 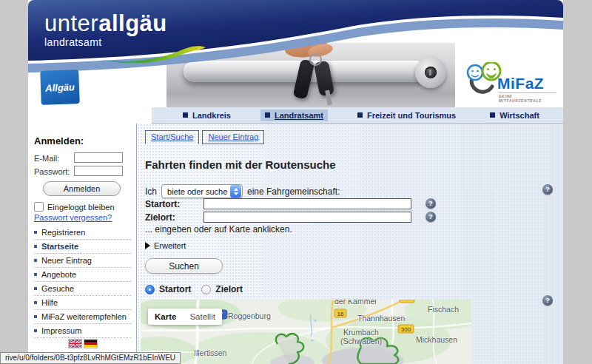 What do you see at coordinates (315, 59) in the screenshot?
I see `keyring-icon` at bounding box center [315, 59].